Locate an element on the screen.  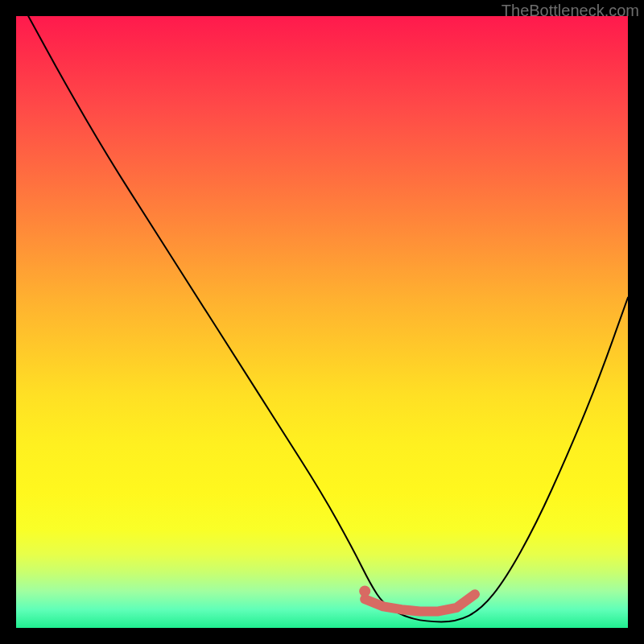
optimal-range-line is located at coordinates (420, 602).